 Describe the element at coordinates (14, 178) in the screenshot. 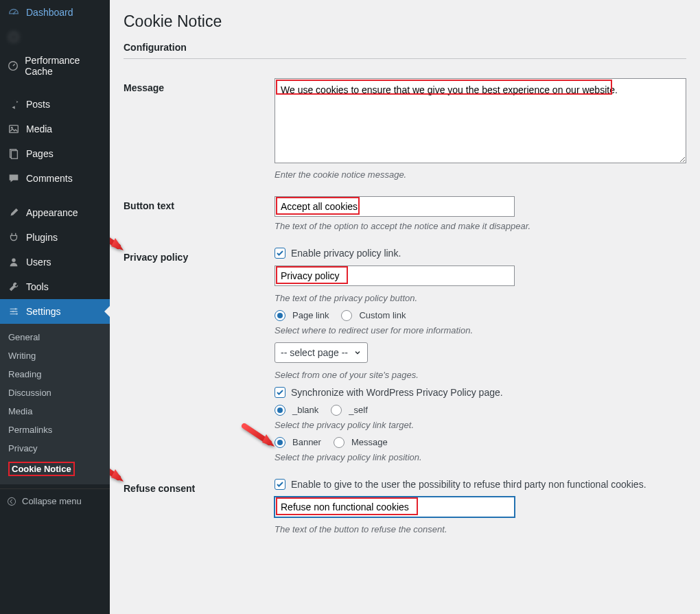

I see `comment-icon` at that location.